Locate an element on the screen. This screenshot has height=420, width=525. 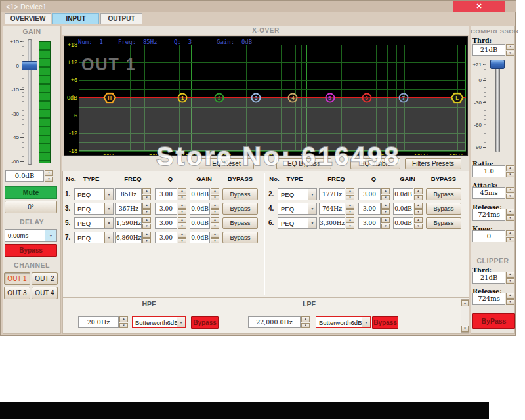
eq-3-freq-stepper: ▲▼ is located at coordinates (147, 209).